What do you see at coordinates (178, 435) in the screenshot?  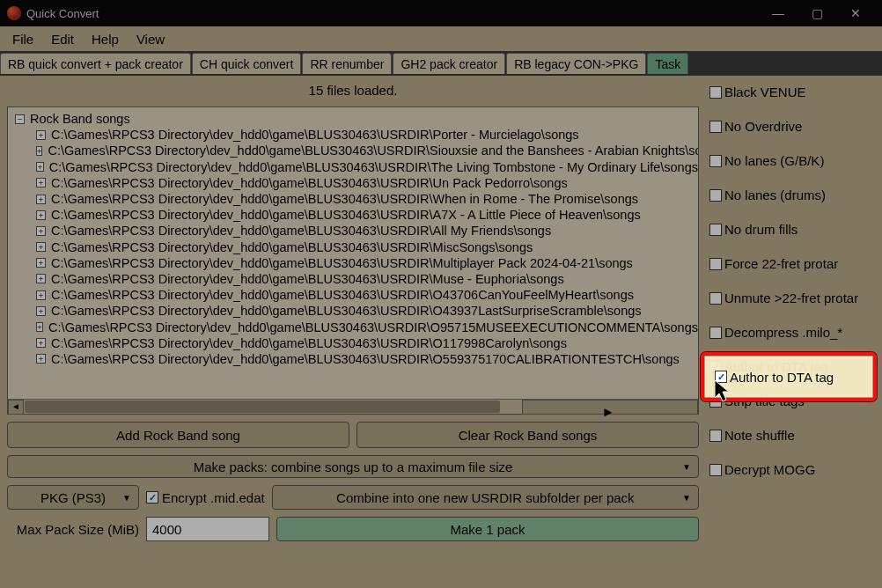 I see `add-song-button: Add Rock Band song` at bounding box center [178, 435].